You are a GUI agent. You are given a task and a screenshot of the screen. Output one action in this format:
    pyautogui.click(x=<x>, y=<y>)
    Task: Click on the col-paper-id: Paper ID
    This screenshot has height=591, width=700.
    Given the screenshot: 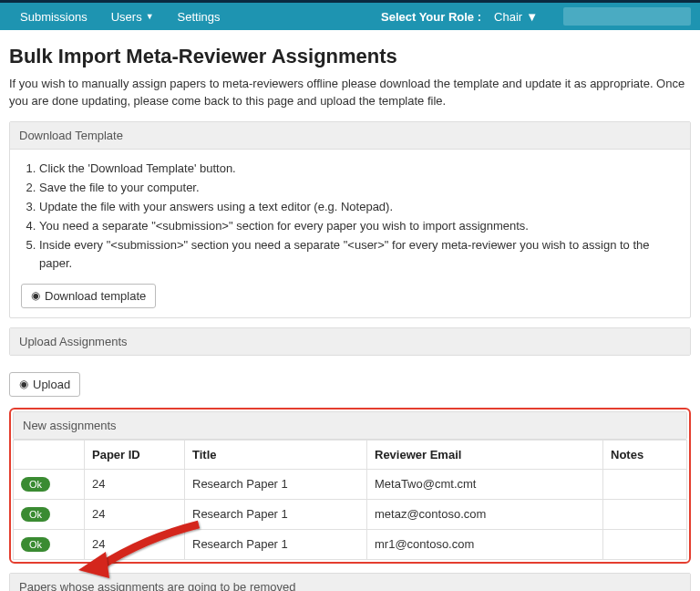 What is the action you would take?
    pyautogui.click(x=135, y=454)
    